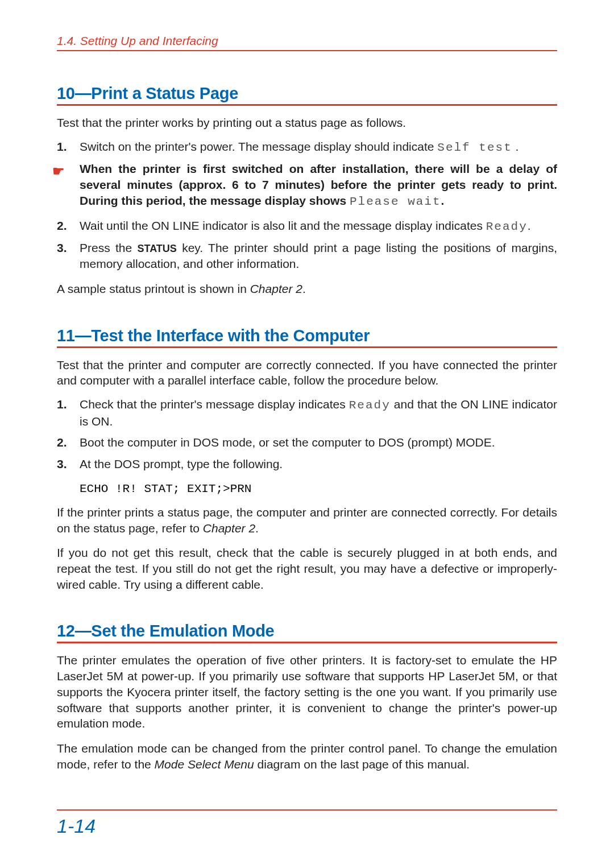 Image resolution: width=614 pixels, height=868 pixels. Describe the element at coordinates (307, 123) in the screenshot. I see `section-10-intro: Test that the printer works by printing …` at that location.